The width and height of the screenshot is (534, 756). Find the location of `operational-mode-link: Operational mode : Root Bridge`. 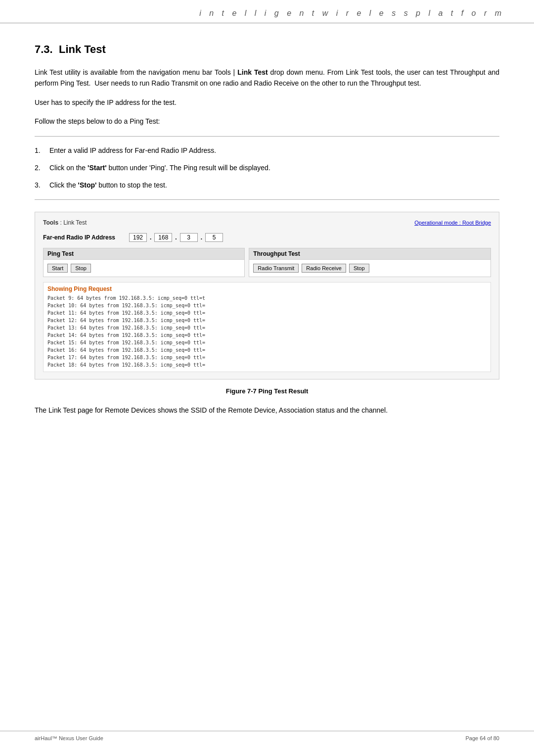

operational-mode-link: Operational mode : Root Bridge is located at coordinates (453, 223).